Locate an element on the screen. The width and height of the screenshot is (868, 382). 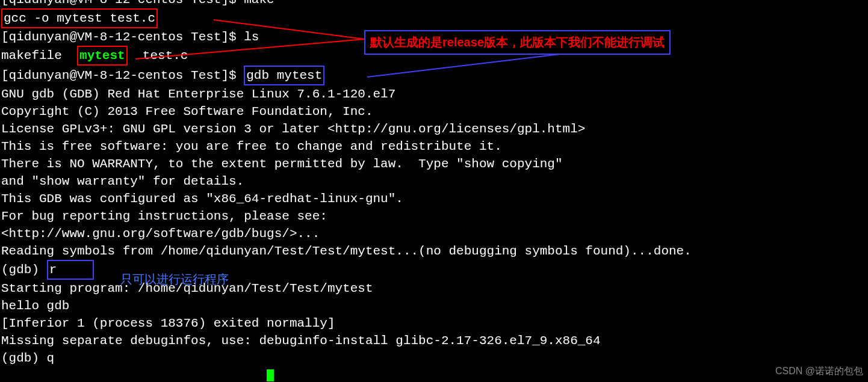
cursor-icon is located at coordinates (270, 375).